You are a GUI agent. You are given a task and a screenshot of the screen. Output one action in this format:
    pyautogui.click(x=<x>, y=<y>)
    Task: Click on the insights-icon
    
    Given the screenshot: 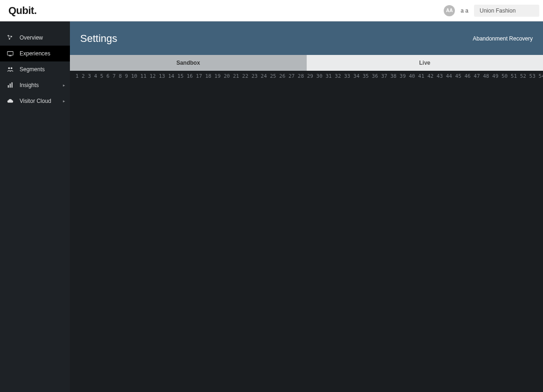 What is the action you would take?
    pyautogui.click(x=10, y=85)
    